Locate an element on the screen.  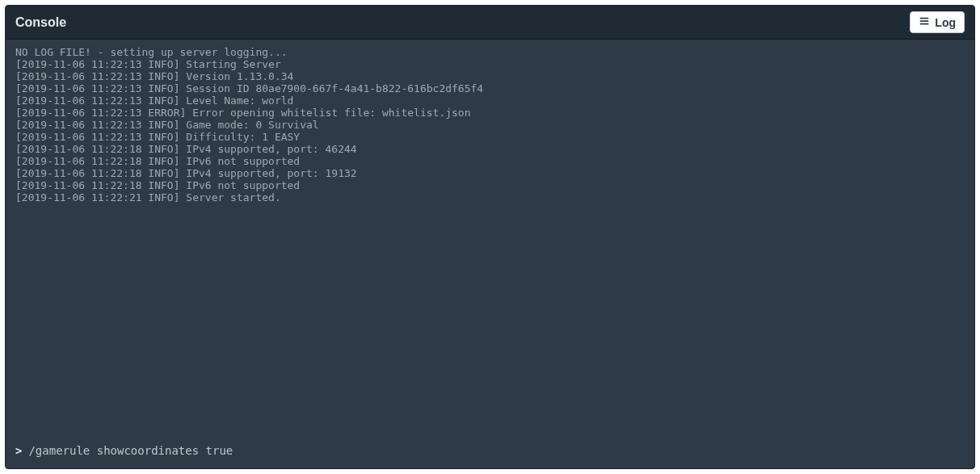
console-line: [2019-11-06 11:22:21 INFO] Server starte… is located at coordinates (490, 197).